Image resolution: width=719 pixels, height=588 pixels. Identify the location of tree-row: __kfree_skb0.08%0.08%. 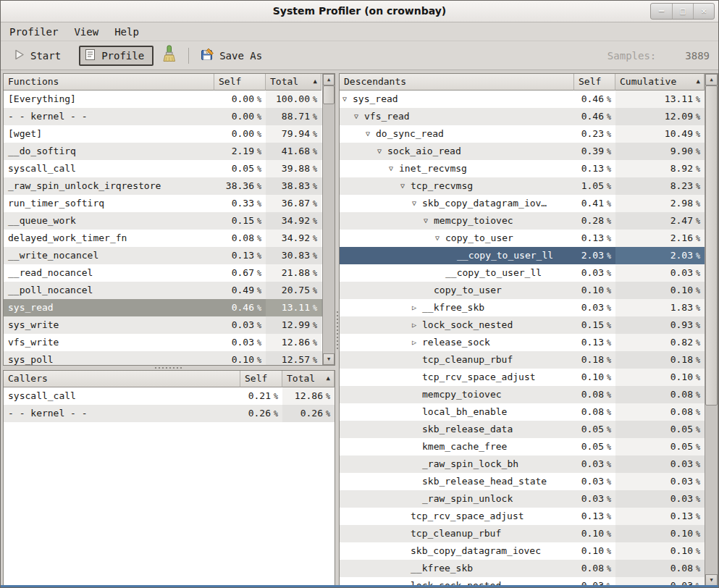
(522, 568).